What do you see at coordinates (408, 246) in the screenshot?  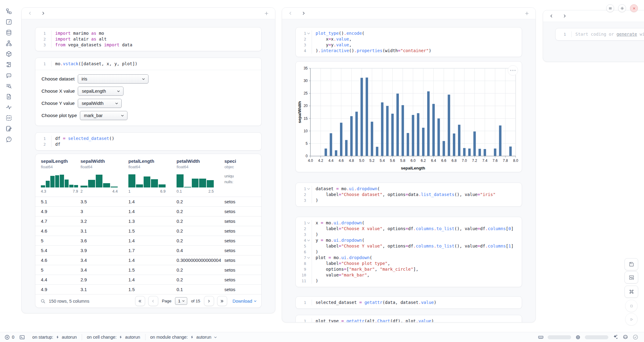 I see `code-line: 5 label="Choose Y value", options=df.col…` at bounding box center [408, 246].